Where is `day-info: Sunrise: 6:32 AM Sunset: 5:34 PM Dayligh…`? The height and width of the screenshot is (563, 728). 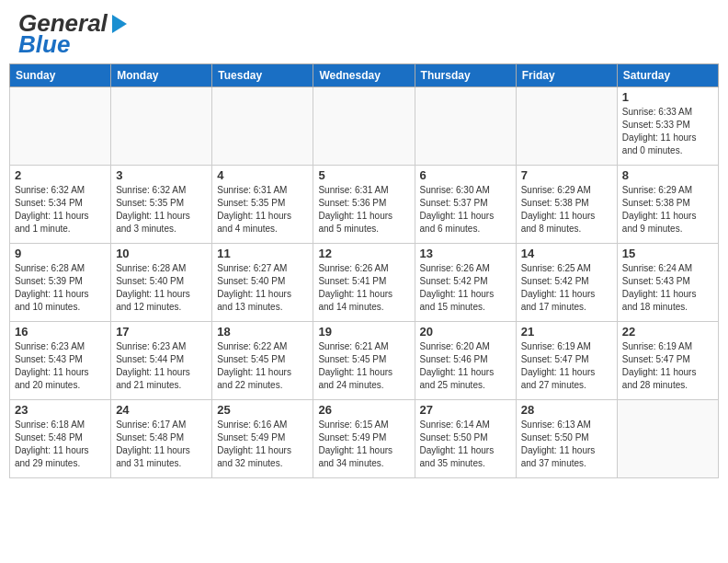
day-info: Sunrise: 6:32 AM Sunset: 5:34 PM Dayligh… is located at coordinates (61, 210).